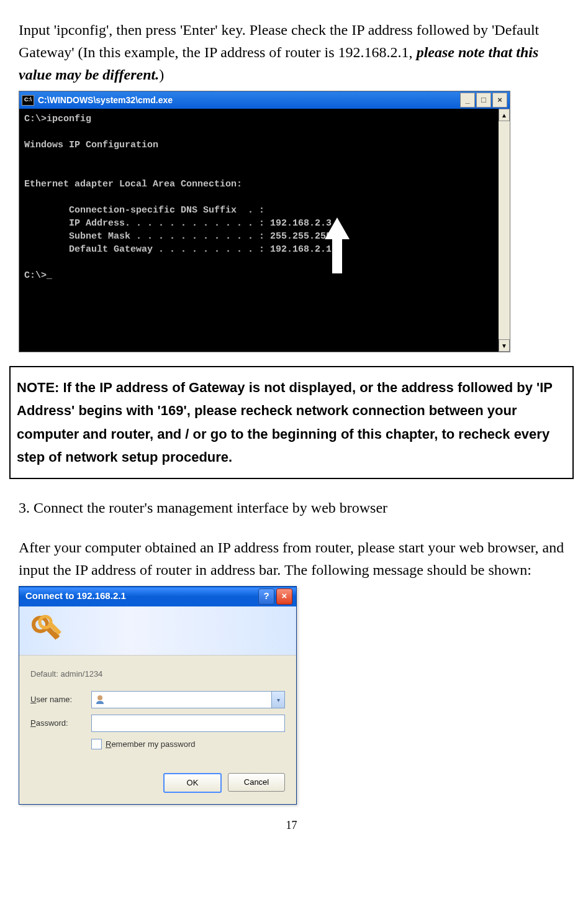  I want to click on note-box: NOTE: If the IP address of Gateway is no…, so click(292, 423).